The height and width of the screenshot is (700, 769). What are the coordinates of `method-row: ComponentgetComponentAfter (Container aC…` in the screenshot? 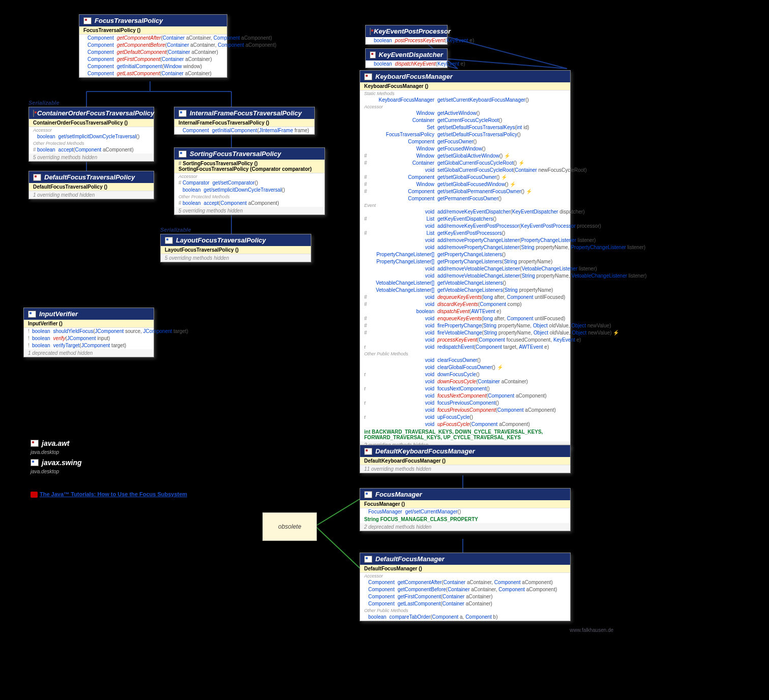 It's located at (153, 38).